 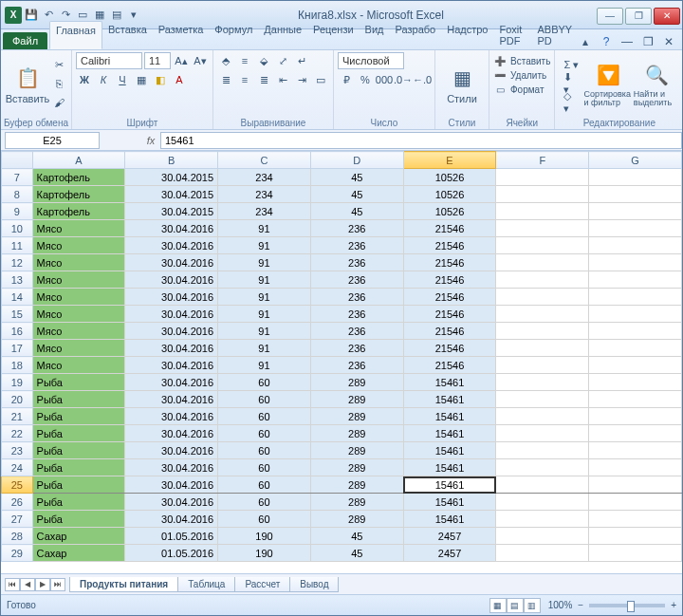 I want to click on paste-button: 📋 Вставить, so click(x=28, y=84).